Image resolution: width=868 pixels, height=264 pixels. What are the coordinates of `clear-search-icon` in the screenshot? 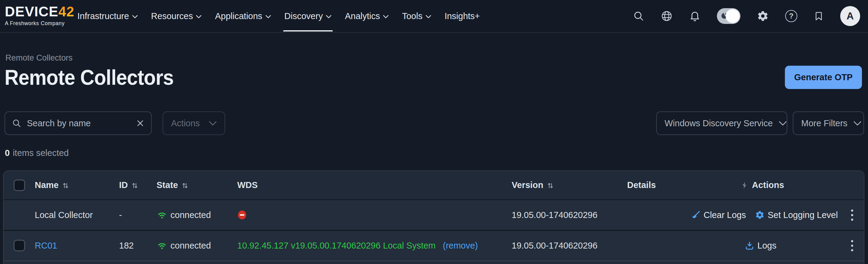 It's located at (140, 123).